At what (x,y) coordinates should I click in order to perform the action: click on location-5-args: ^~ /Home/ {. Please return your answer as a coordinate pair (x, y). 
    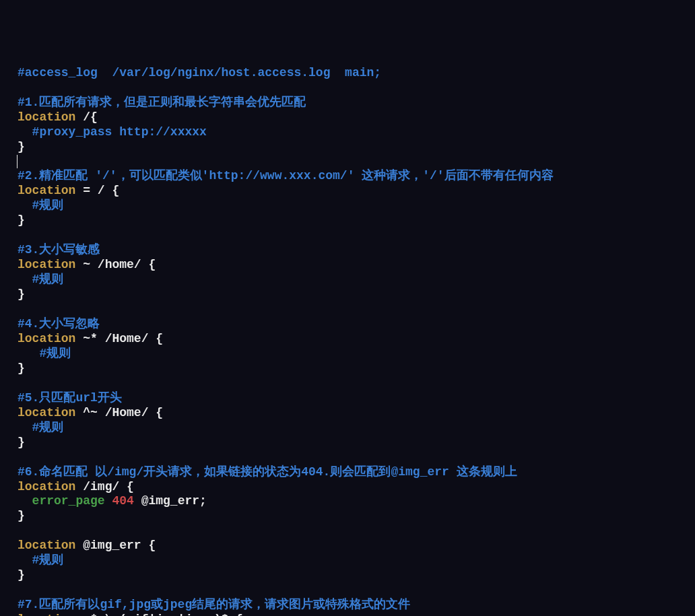
    Looking at the image, I should click on (119, 413).